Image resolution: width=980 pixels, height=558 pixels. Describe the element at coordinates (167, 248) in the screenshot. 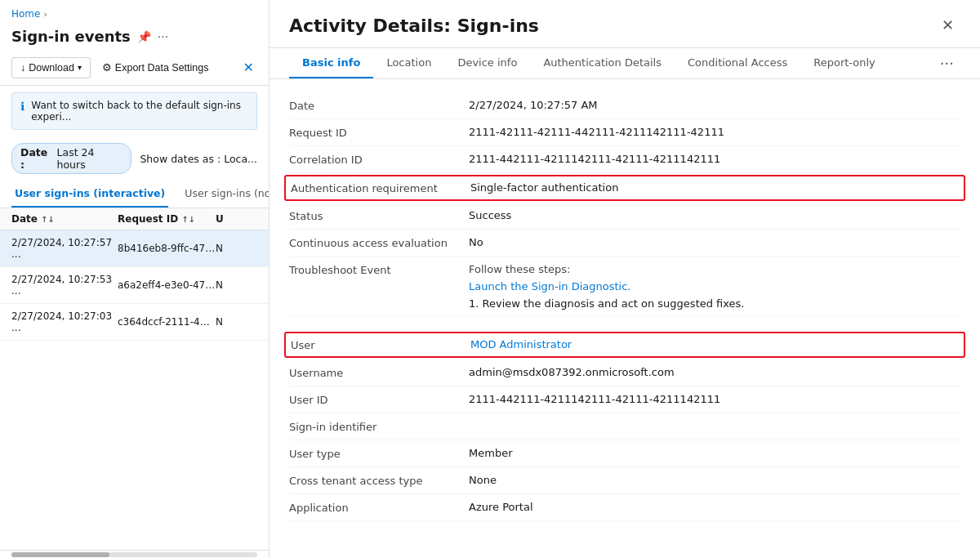

I see `cell-reqid: 8b416eb8-9ffc-47f4-...` at that location.